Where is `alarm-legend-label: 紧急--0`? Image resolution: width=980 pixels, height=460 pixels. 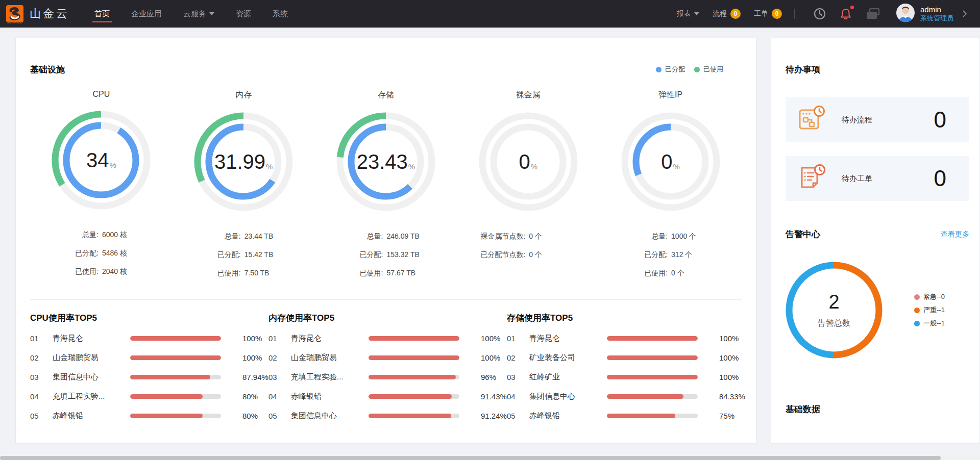 alarm-legend-label: 紧急--0 is located at coordinates (934, 297).